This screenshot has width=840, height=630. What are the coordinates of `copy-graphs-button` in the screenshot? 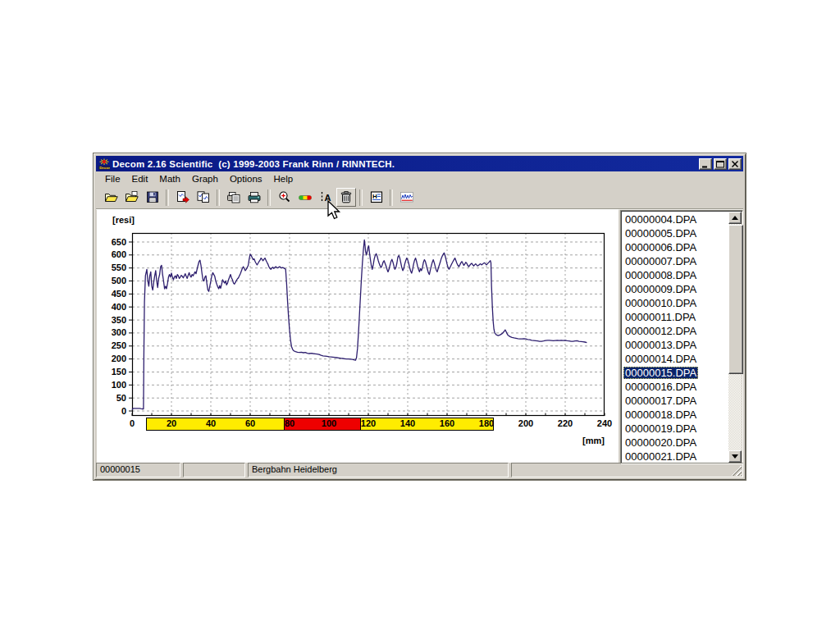 It's located at (203, 197).